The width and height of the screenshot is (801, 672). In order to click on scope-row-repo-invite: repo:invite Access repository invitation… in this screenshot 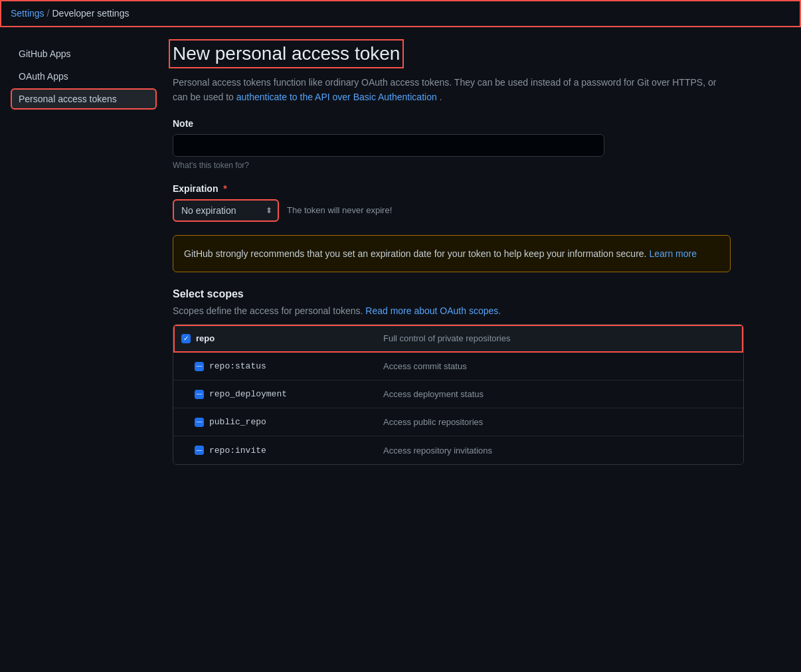, I will do `click(458, 450)`.